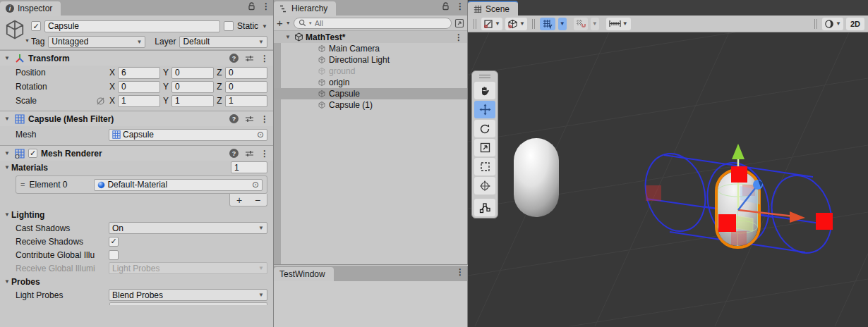 Image resolution: width=868 pixels, height=327 pixels. Describe the element at coordinates (137, 282) in the screenshot. I see `probes-foldout: ▼ Probes` at that location.